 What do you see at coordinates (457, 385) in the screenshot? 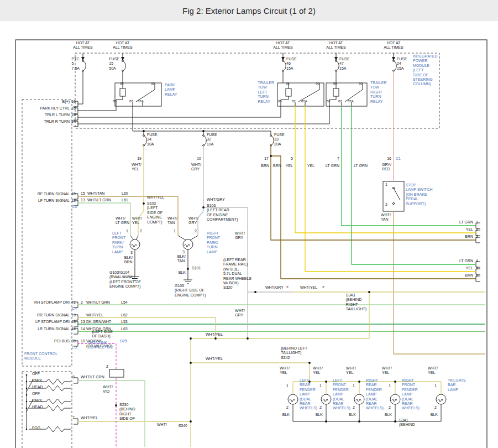
I see `tailgate-bar-lamp-label: TAILGATE BAR LAMP` at bounding box center [457, 385].